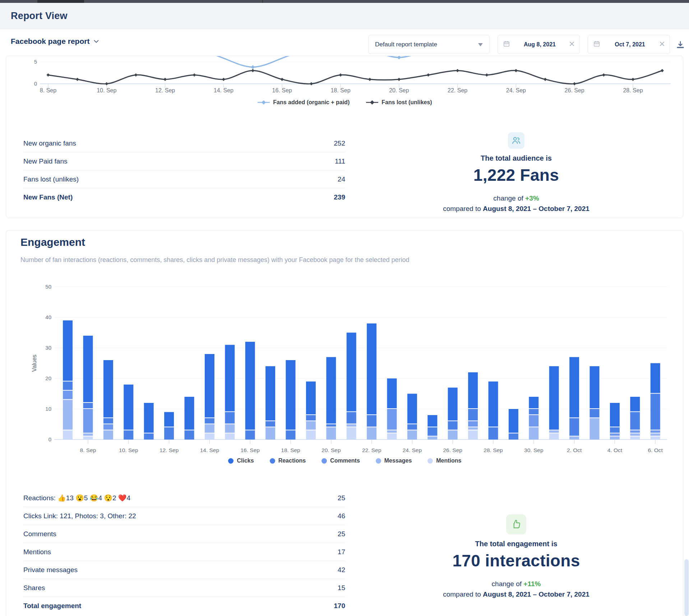 The image size is (689, 616). Describe the element at coordinates (536, 594) in the screenshot. I see `engagement-compared-range: August 8, 2021 – October 7, 2021` at that location.